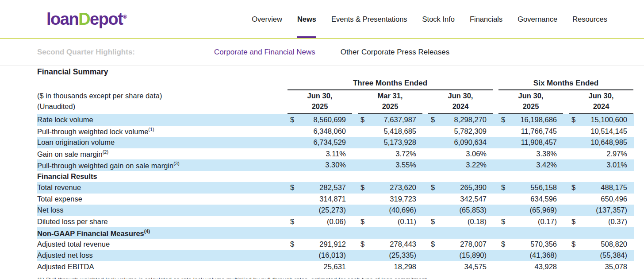 Image resolution: width=644 pixels, height=279 pixels. What do you see at coordinates (335, 267) in the screenshot?
I see `cell-value: 25,631` at bounding box center [335, 267].